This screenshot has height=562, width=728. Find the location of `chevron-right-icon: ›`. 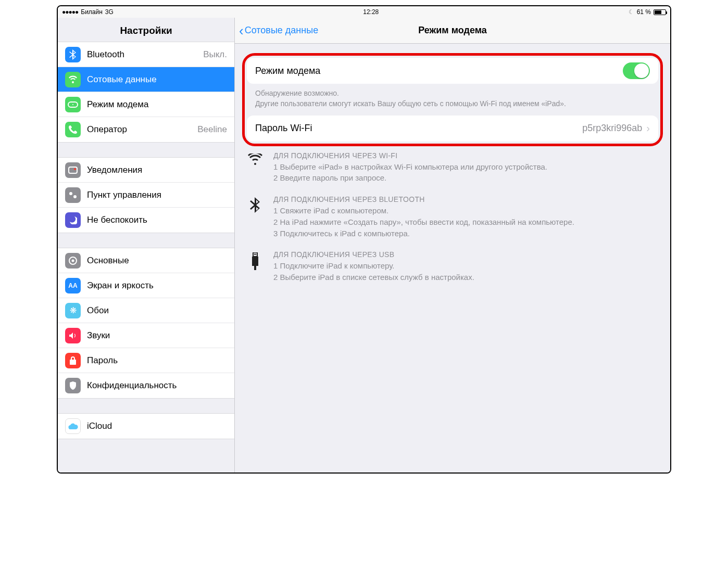

chevron-right-icon: › is located at coordinates (648, 128).